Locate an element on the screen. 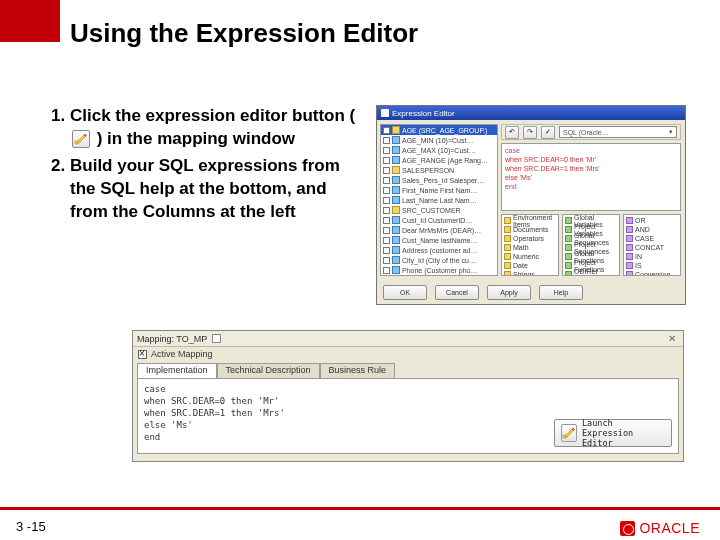 Image resolution: width=720 pixels, height=540 pixels. tree-item-label: Sales_Pers_Id Salesper… is located at coordinates (443, 180).